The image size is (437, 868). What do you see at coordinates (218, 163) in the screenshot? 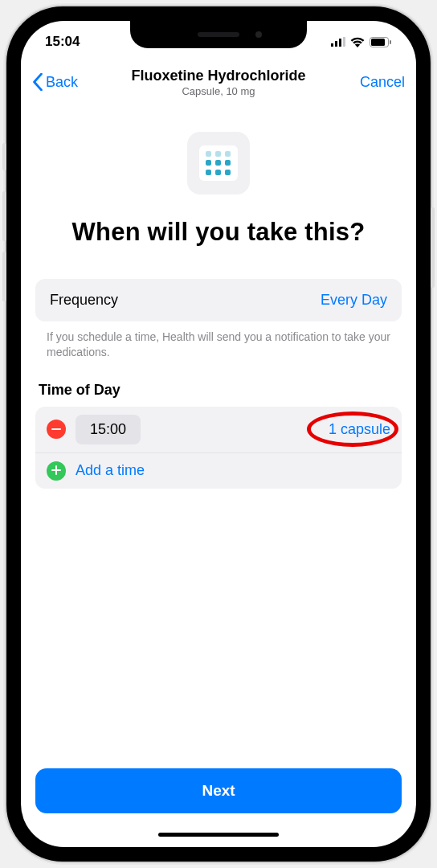
I see `medication-icon-wrap` at bounding box center [218, 163].